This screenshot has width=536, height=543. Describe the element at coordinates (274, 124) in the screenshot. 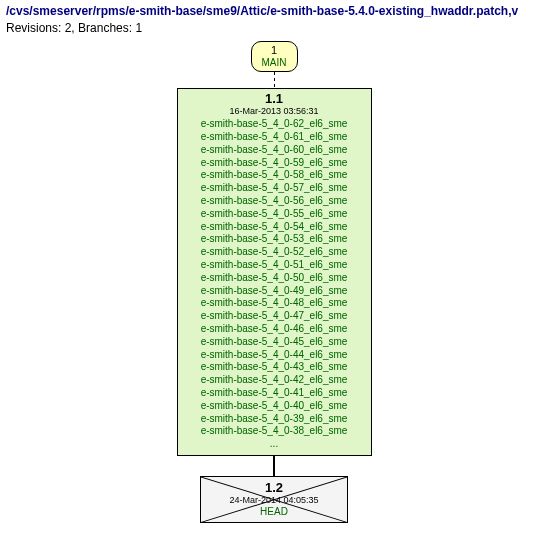

I see `tag-item: e-smith-base-5_4_0-62_el6_sme` at that location.